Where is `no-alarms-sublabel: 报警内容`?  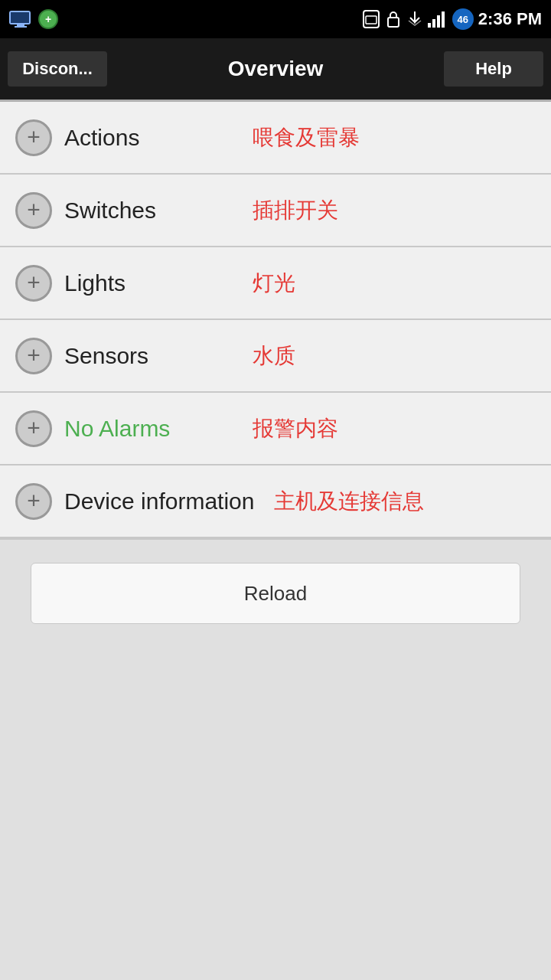 no-alarms-sublabel: 报警内容 is located at coordinates (295, 429).